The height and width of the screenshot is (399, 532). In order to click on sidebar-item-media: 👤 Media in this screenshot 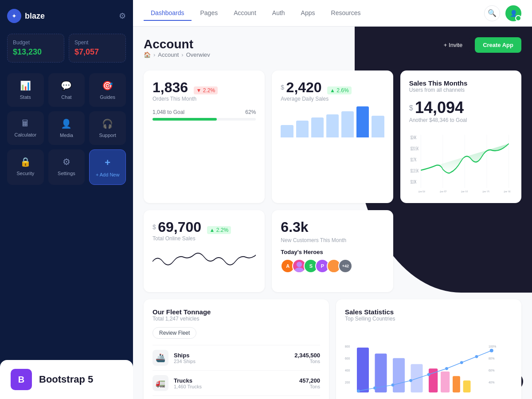, I will do `click(66, 128)`.